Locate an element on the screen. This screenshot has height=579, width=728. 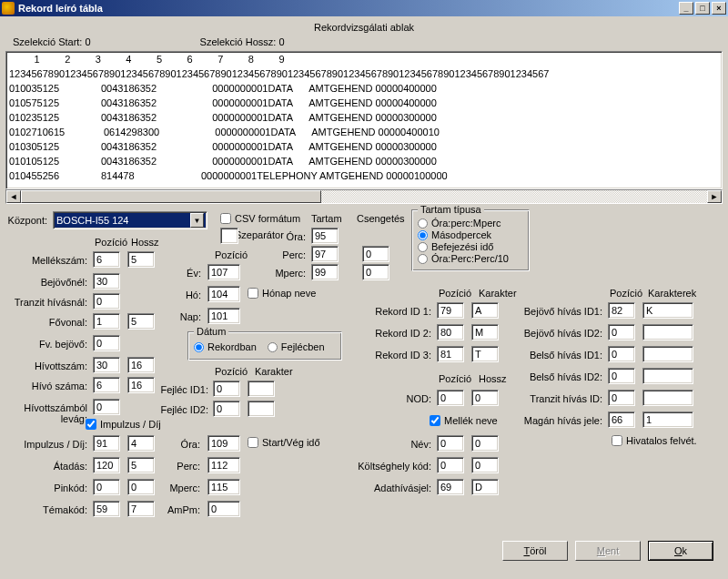
mellekszam-poz is located at coordinates (106, 259).